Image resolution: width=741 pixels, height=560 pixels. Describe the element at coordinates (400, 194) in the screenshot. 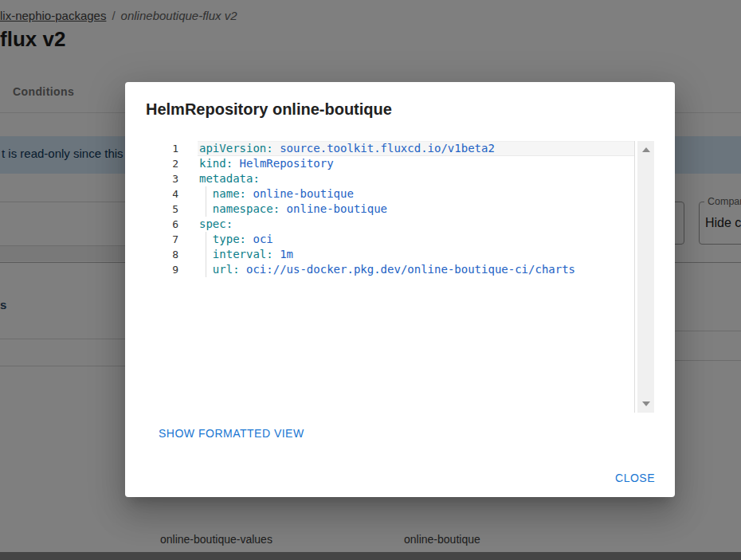

I see `code-line-4: 4 name: online-boutique` at that location.